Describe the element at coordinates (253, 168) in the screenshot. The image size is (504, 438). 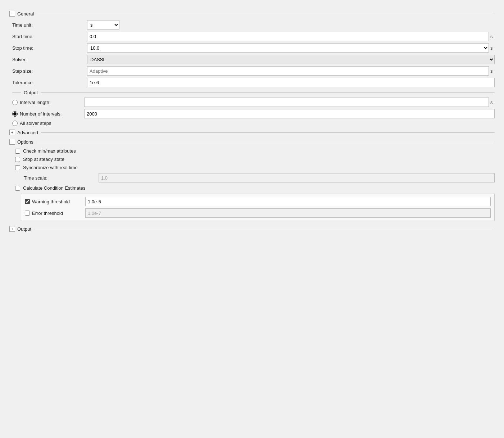
I see `synchronize-row: Synchronize with real time` at that location.